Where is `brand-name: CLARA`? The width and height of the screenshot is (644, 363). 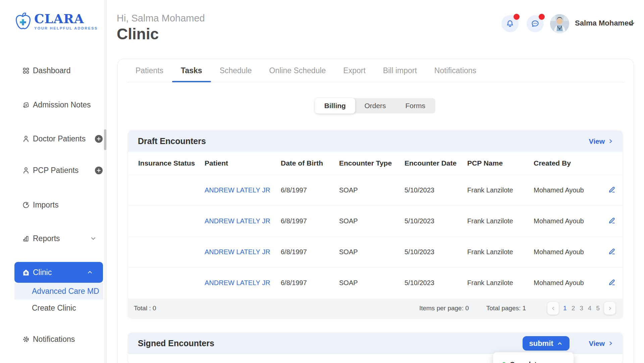
brand-name: CLARA is located at coordinates (66, 19).